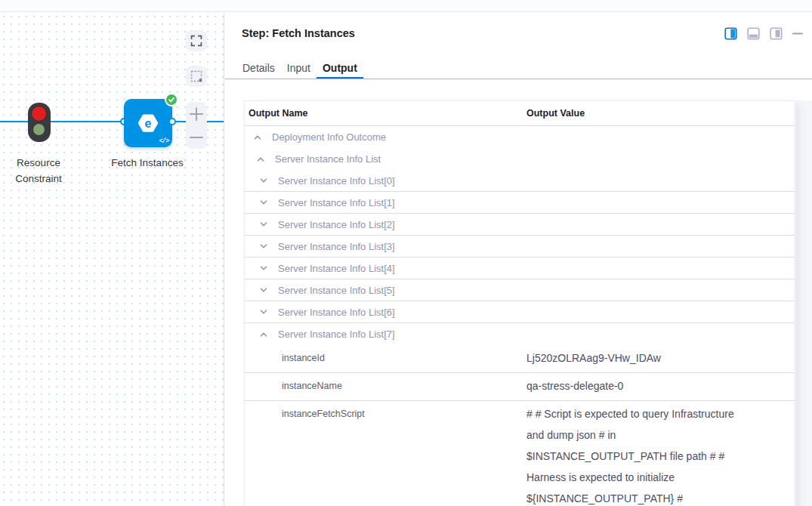 Image resolution: width=812 pixels, height=506 pixels. I want to click on output-kv-row: instanceIdLj520zOLRAag9-VHw_IDAw, so click(520, 359).